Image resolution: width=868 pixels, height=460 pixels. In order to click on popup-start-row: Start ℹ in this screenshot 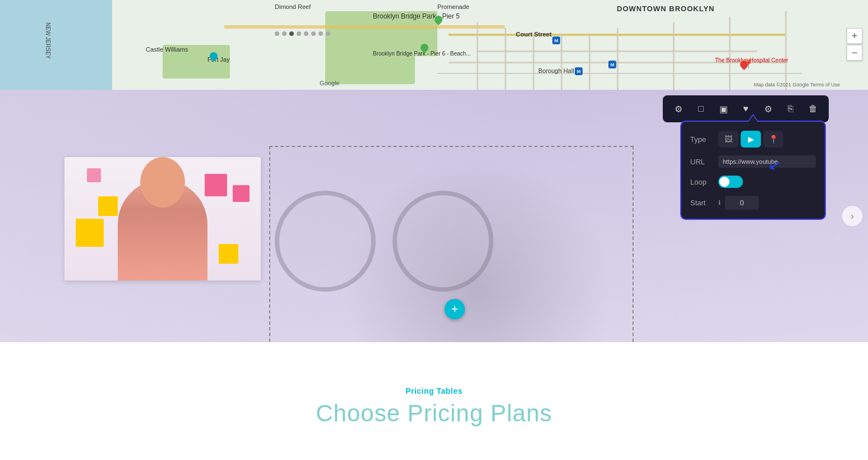, I will do `click(753, 203)`.